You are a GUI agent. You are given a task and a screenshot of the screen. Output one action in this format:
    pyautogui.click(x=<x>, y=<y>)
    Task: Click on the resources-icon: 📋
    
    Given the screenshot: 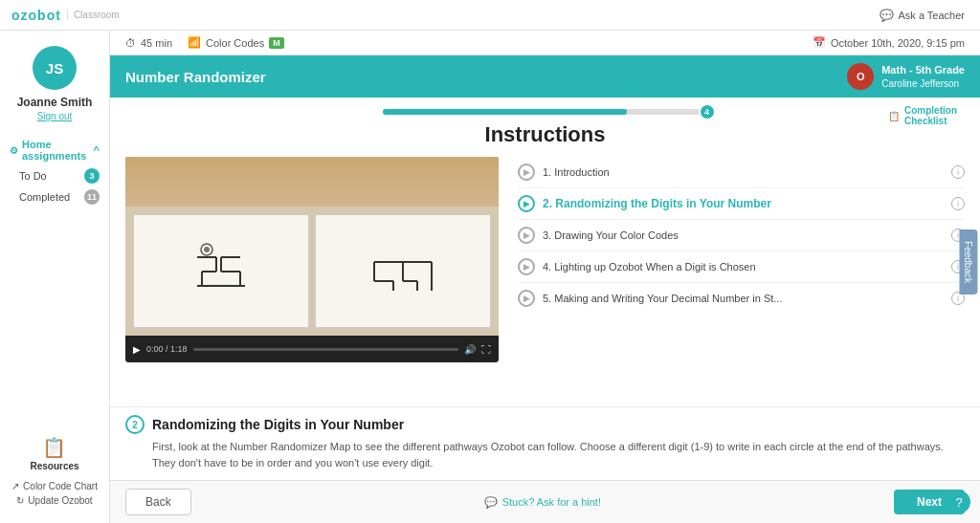 What is the action you would take?
    pyautogui.click(x=54, y=447)
    